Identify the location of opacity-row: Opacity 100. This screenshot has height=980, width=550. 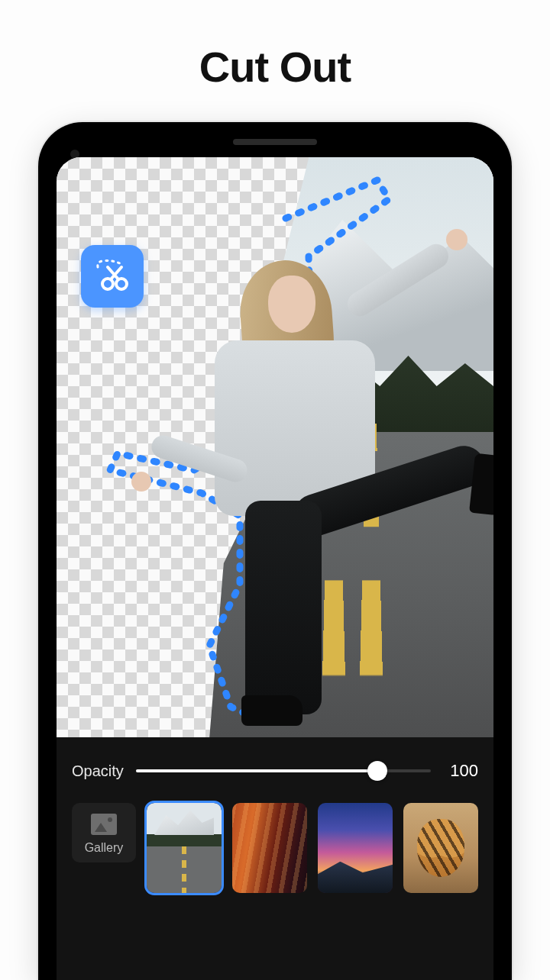
(275, 771).